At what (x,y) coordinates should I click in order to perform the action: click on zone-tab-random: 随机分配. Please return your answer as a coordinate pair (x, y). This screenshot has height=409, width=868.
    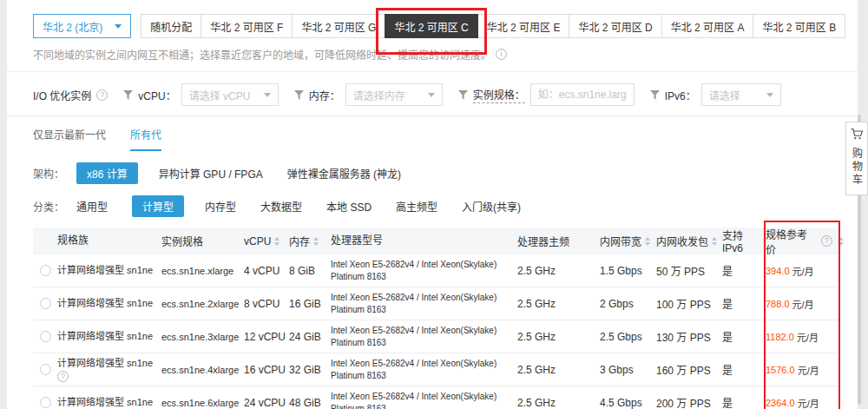
    Looking at the image, I should click on (171, 26).